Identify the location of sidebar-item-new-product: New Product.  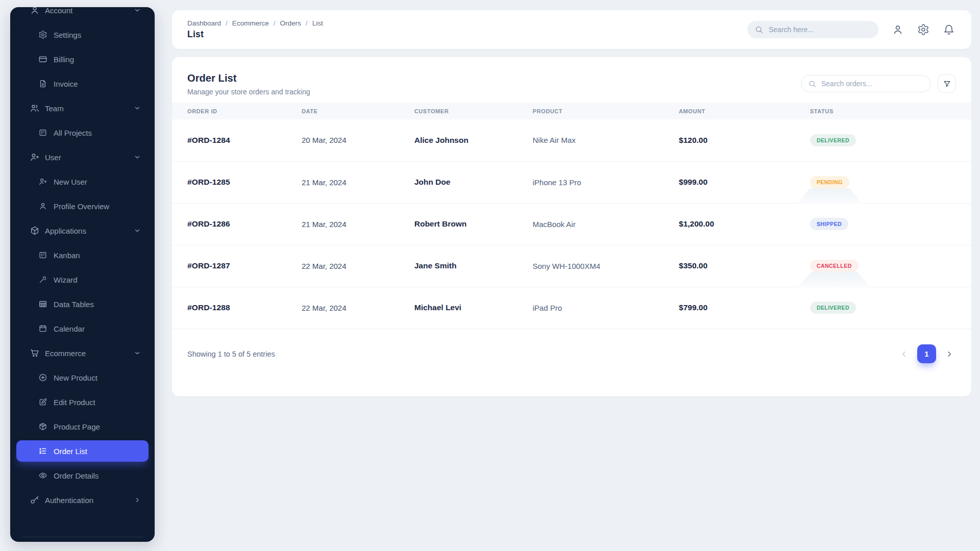
(83, 378).